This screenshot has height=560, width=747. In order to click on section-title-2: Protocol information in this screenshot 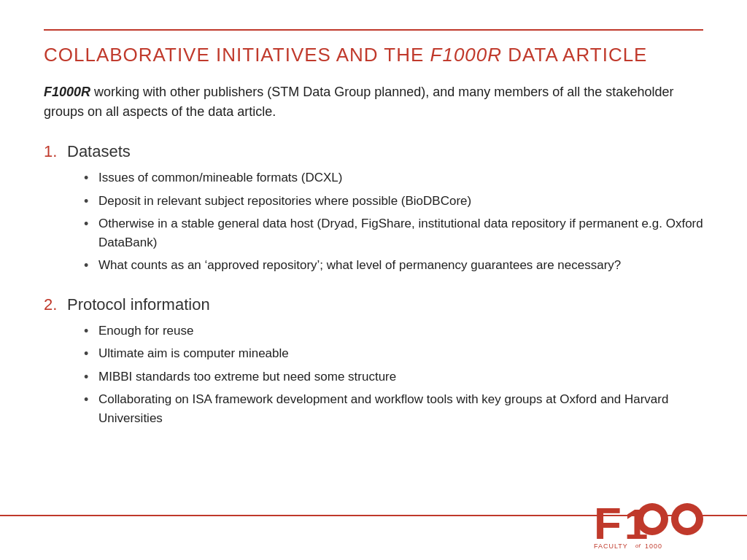, I will do `click(139, 305)`.